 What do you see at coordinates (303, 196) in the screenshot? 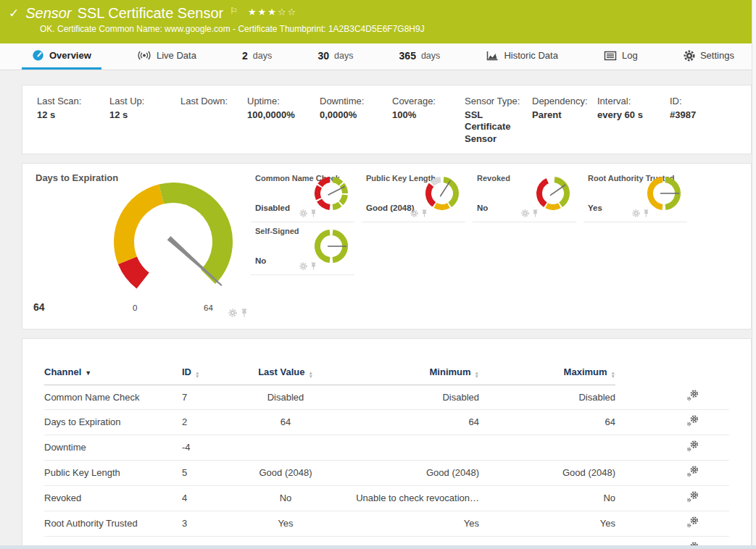
I see `gauge-common-name-check: Common Name Check Disabled` at bounding box center [303, 196].